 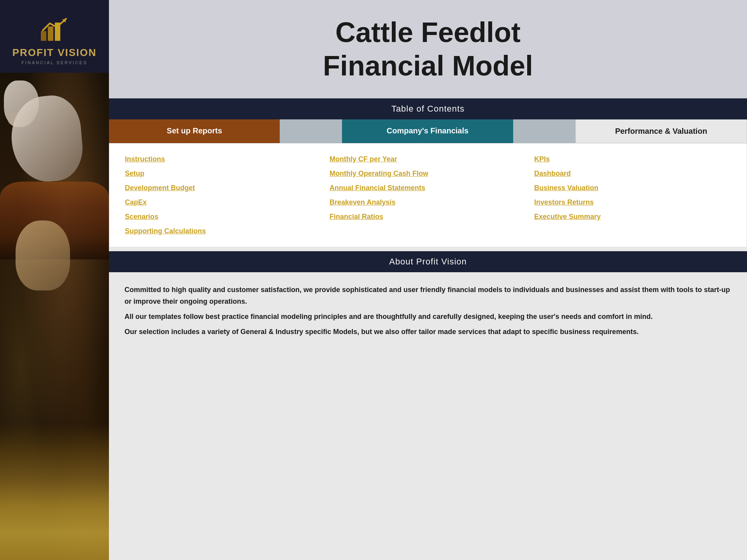 What do you see at coordinates (633, 202) in the screenshot?
I see `link-investors-returns: Investors Returns` at bounding box center [633, 202].